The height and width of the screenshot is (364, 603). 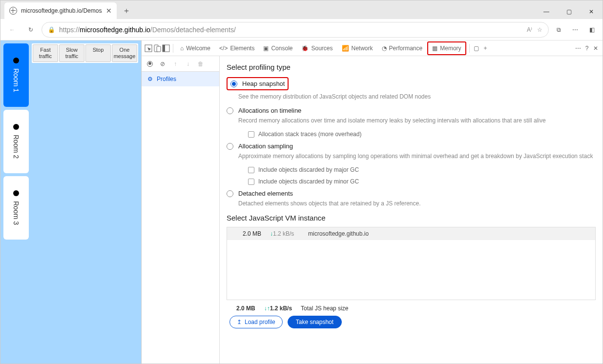 I want to click on url-scheme: https://, so click(x=69, y=30).